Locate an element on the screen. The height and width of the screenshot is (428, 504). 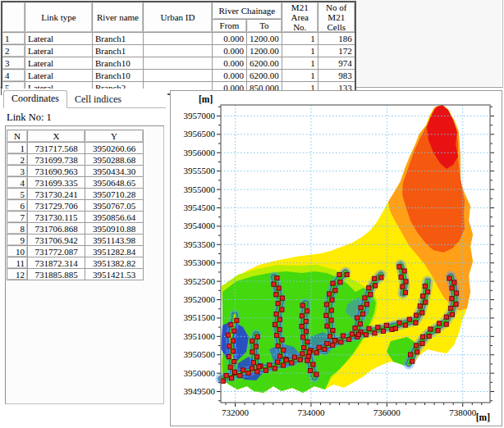
grid-cell: 731699.738 is located at coordinates (57, 160).